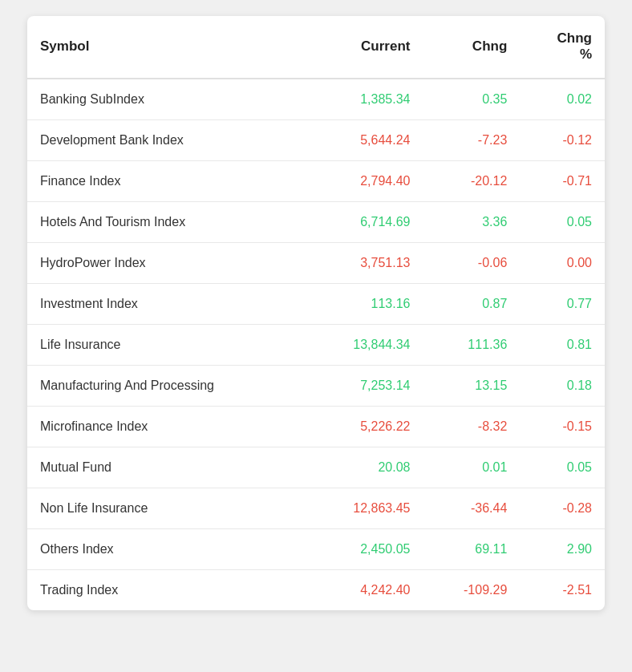  I want to click on chng-pct-cell: 0.02, so click(562, 99).